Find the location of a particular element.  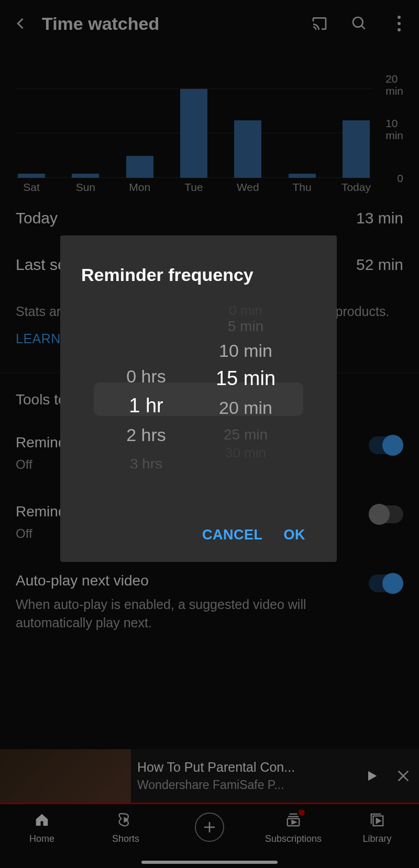

hours-picker: 0 hrs 1 hr 2 hrs 3 hrs 4 hrs is located at coordinates (146, 387).